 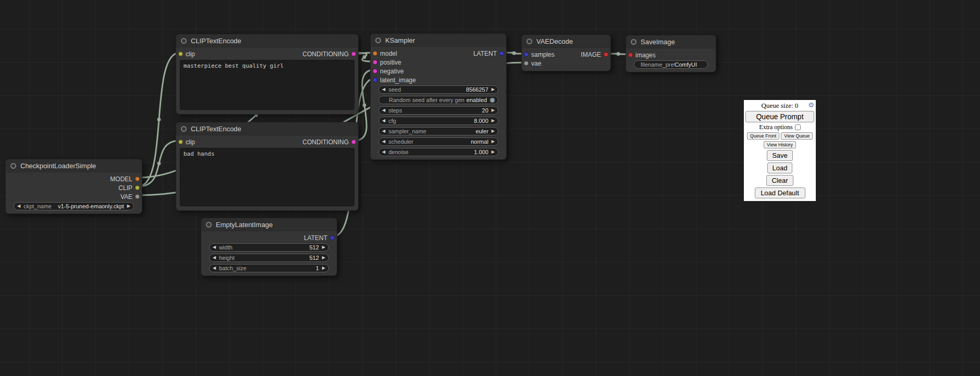 I want to click on output-slot-image: IMAGE, so click(x=594, y=55).